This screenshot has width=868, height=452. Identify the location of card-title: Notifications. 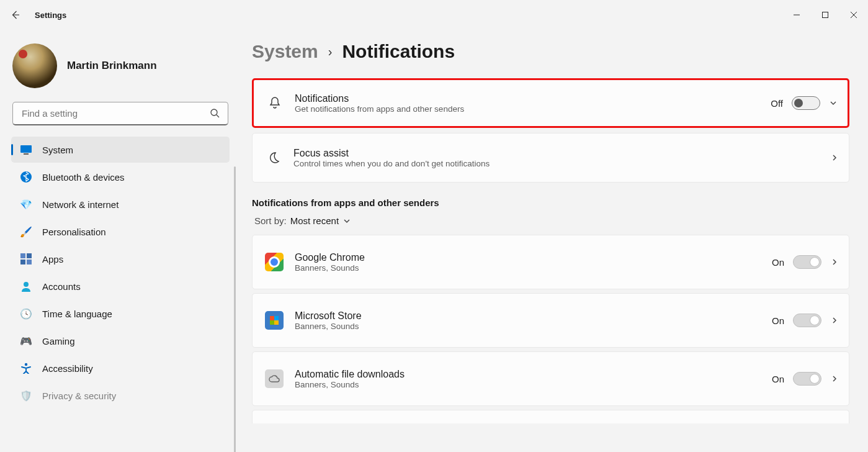
(527, 99).